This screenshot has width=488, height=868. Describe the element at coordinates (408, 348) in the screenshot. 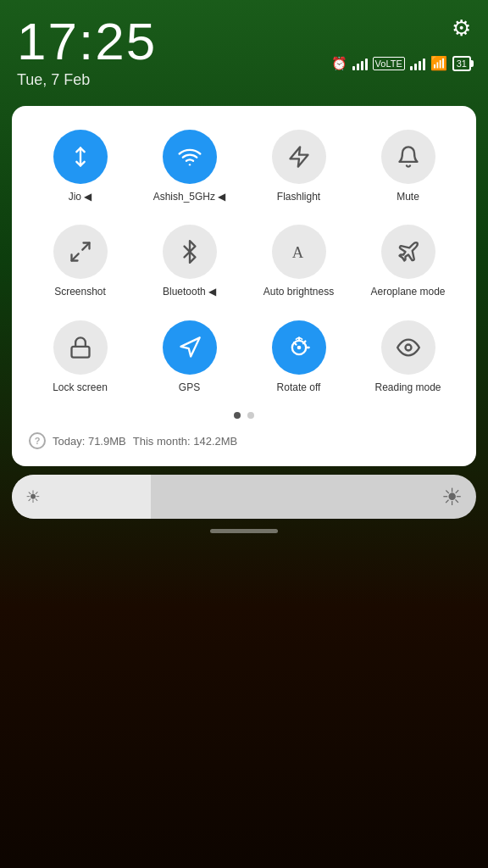

I see `qs-reading-icon` at that location.